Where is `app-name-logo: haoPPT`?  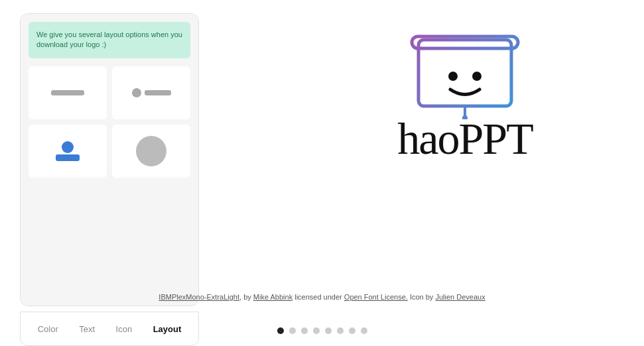
app-name-logo: haoPPT is located at coordinates (464, 139).